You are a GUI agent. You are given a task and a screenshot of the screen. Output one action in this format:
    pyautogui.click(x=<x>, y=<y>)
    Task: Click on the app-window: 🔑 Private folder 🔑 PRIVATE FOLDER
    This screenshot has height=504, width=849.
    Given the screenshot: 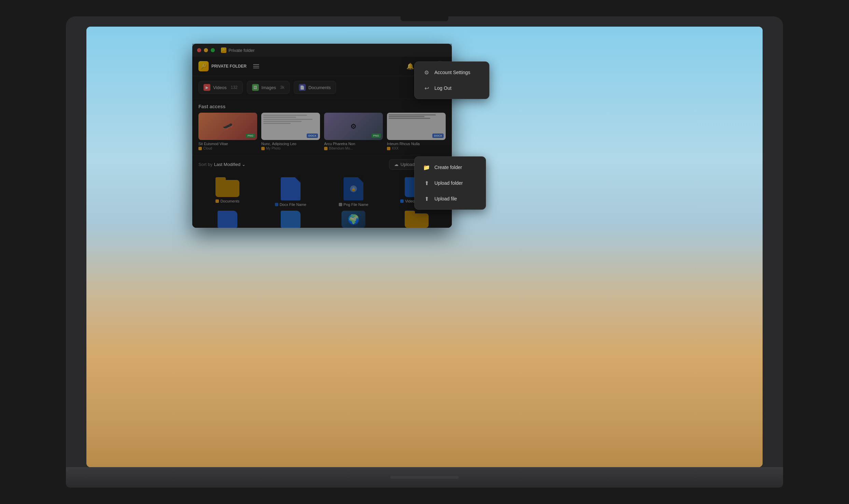 What is the action you would take?
    pyautogui.click(x=322, y=136)
    